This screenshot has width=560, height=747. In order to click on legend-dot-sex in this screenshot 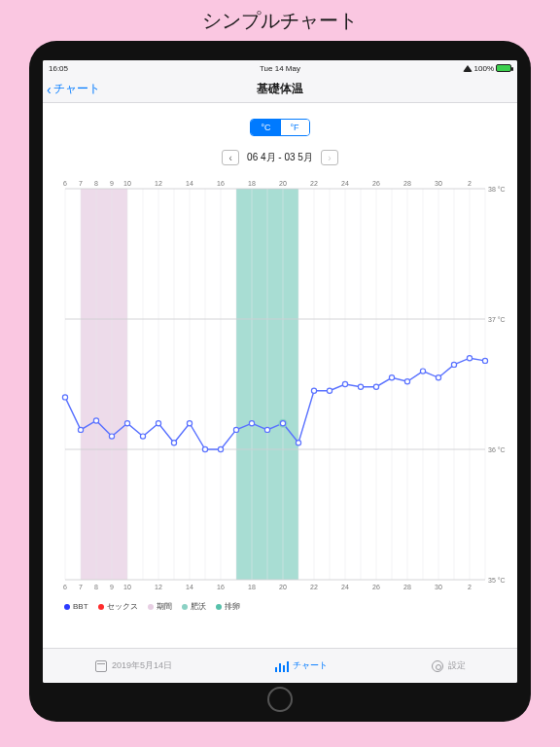, I will do `click(101, 607)`.